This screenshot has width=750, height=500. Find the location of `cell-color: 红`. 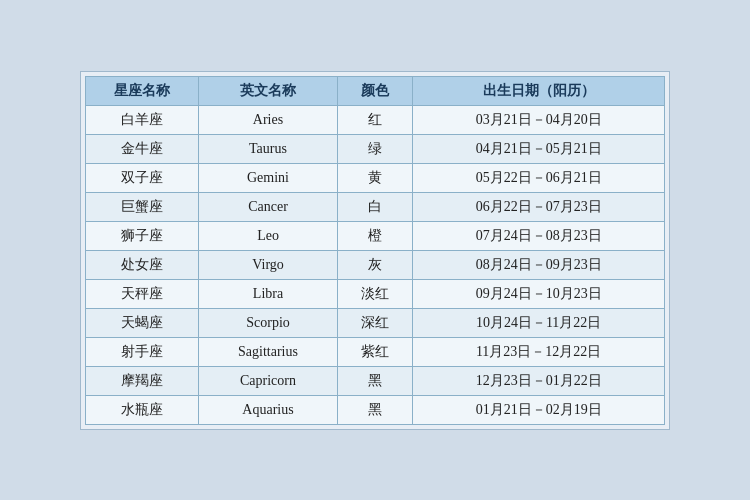

cell-color: 红 is located at coordinates (375, 120).